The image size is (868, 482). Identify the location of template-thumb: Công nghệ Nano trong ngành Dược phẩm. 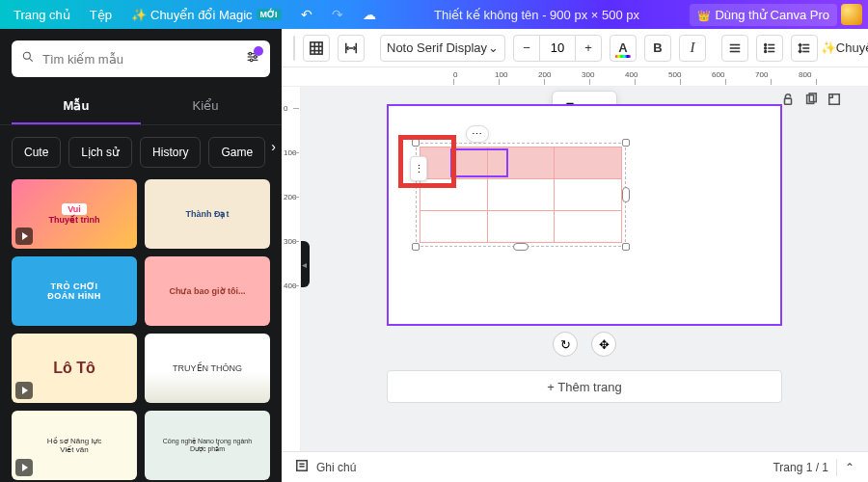
(207, 445).